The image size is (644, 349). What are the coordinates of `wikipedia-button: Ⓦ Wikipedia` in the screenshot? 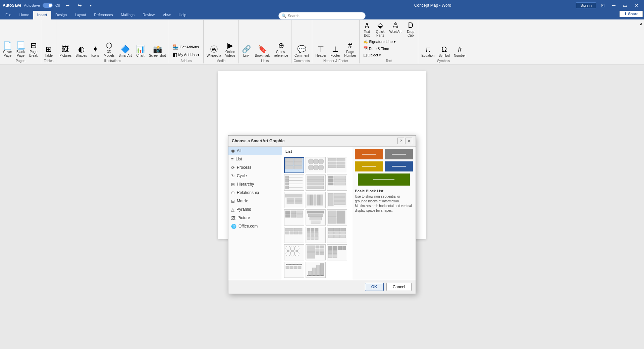 It's located at (214, 52).